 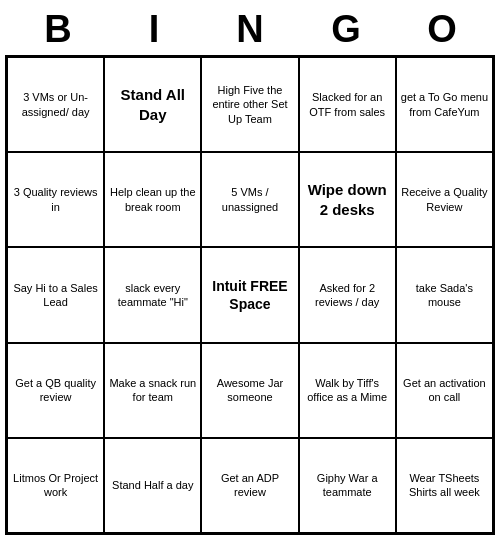 What do you see at coordinates (444, 390) in the screenshot?
I see `bingo-cell-19: Get an activation on call` at bounding box center [444, 390].